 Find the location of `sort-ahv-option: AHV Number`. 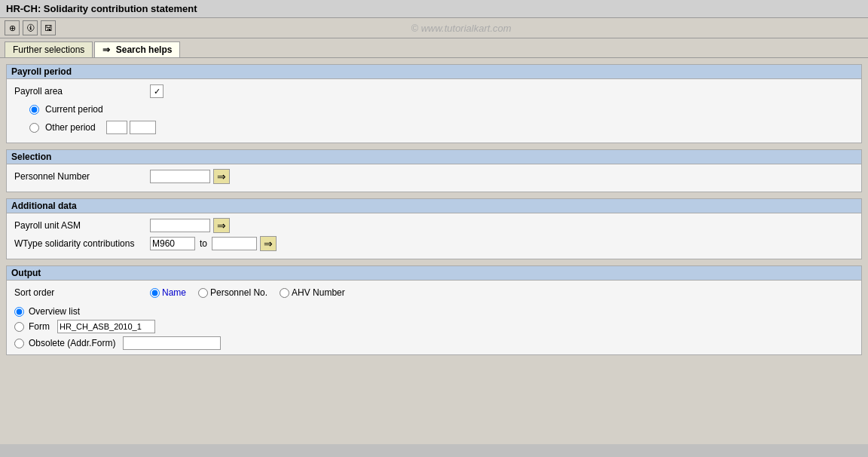

sort-ahv-option: AHV Number is located at coordinates (312, 293).